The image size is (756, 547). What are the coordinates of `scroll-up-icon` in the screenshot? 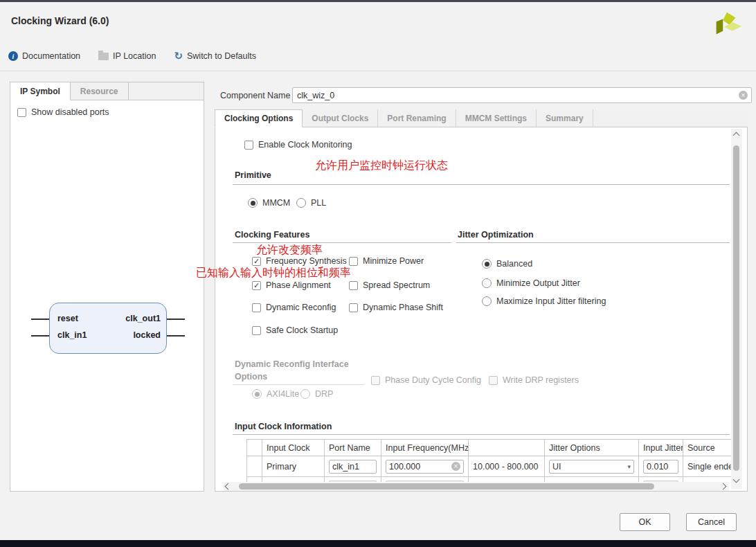 It's located at (737, 136).